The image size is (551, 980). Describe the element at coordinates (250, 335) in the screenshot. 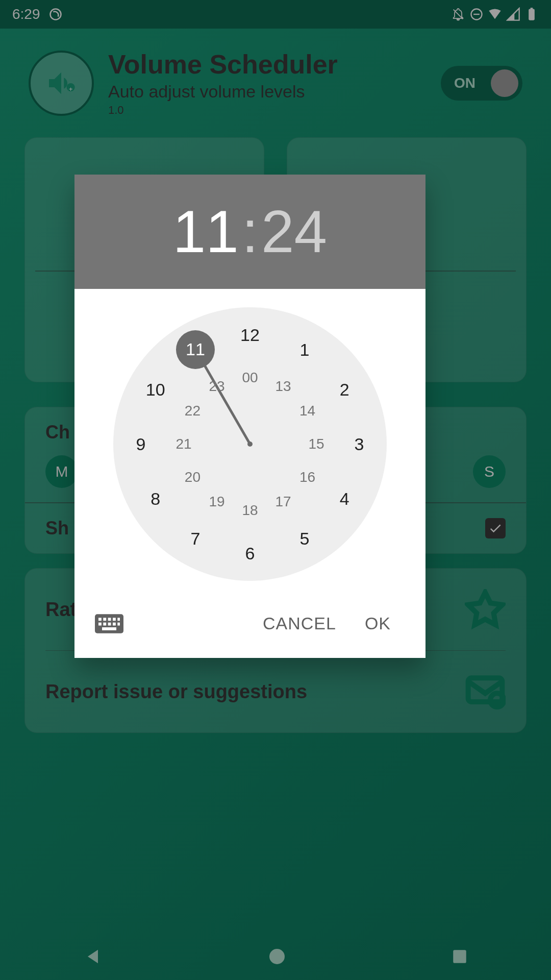

I see `hour-12: 12` at that location.